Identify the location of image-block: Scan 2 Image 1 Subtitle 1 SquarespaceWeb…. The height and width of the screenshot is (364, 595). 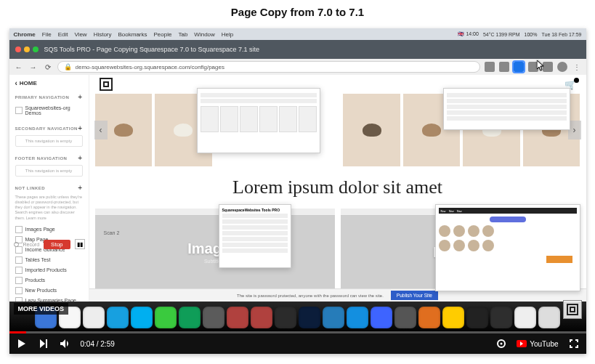
(215, 252).